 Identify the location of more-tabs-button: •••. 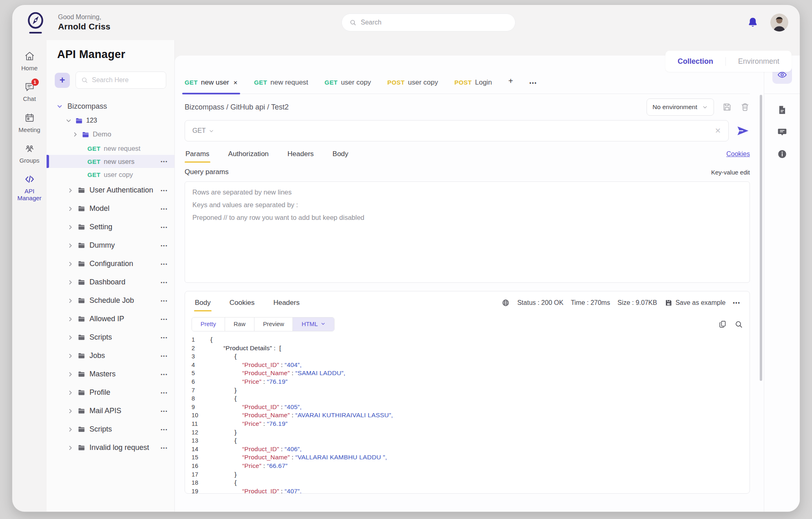
(533, 87).